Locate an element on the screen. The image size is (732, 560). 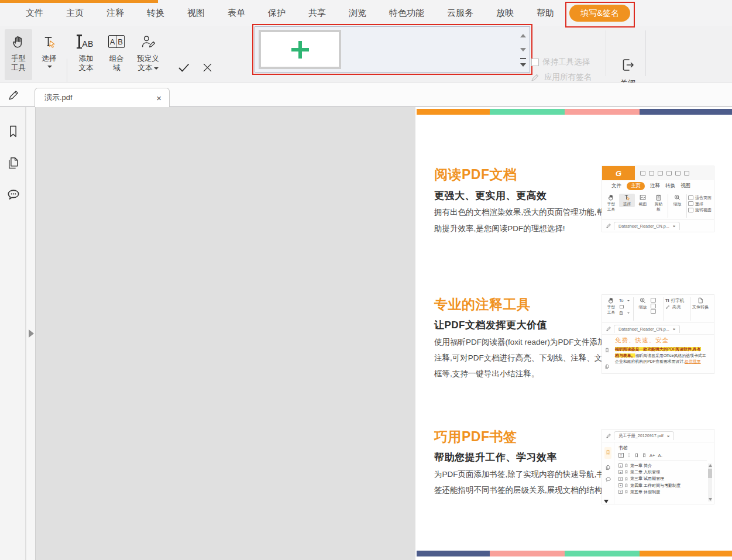
chevron-down-icon is located at coordinates (50, 67).